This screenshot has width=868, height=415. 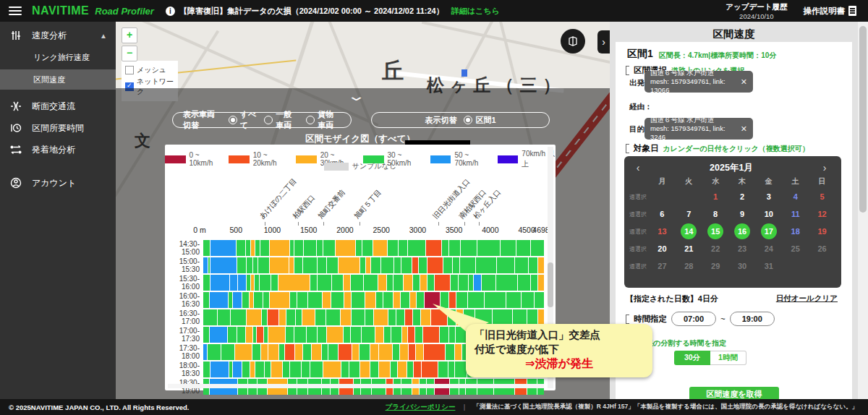 What do you see at coordinates (768, 197) in the screenshot?
I see `calendar-day: 3` at bounding box center [768, 197].